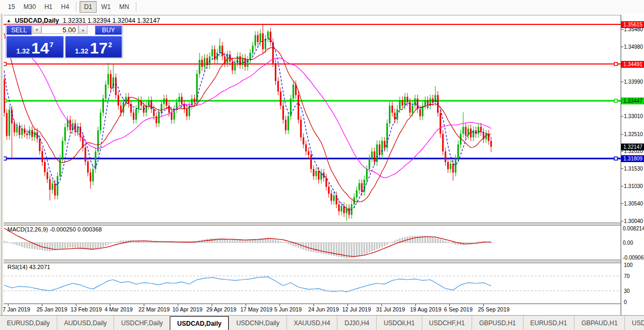 The image size is (644, 330). I want to click on sell-price-pip: 7, so click(51, 44).